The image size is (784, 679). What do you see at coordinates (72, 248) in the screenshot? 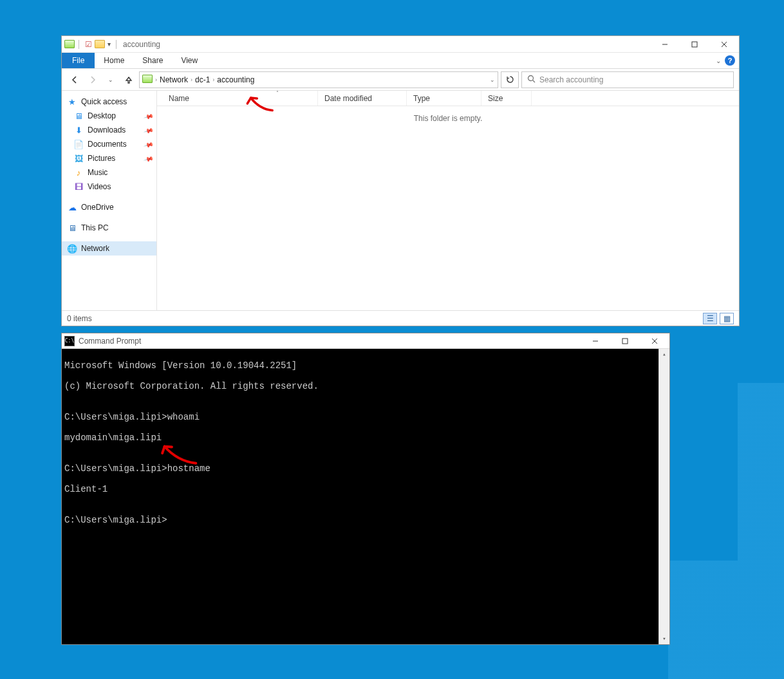
I see `network-icon: 🌐` at bounding box center [72, 248].